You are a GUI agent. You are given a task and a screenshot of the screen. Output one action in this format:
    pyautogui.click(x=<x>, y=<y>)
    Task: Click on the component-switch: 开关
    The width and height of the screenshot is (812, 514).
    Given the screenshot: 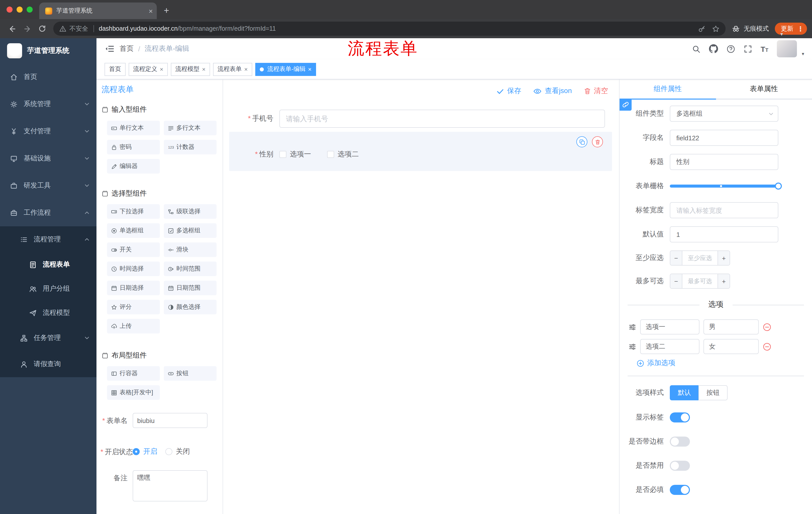 What is the action you would take?
    pyautogui.click(x=134, y=250)
    